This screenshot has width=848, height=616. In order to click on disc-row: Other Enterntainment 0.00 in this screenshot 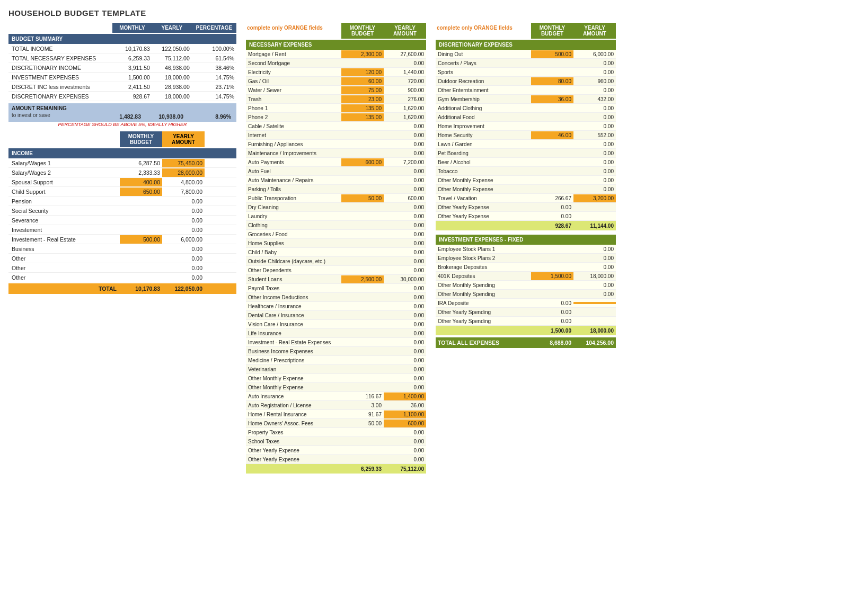, I will do `click(526, 90)`.